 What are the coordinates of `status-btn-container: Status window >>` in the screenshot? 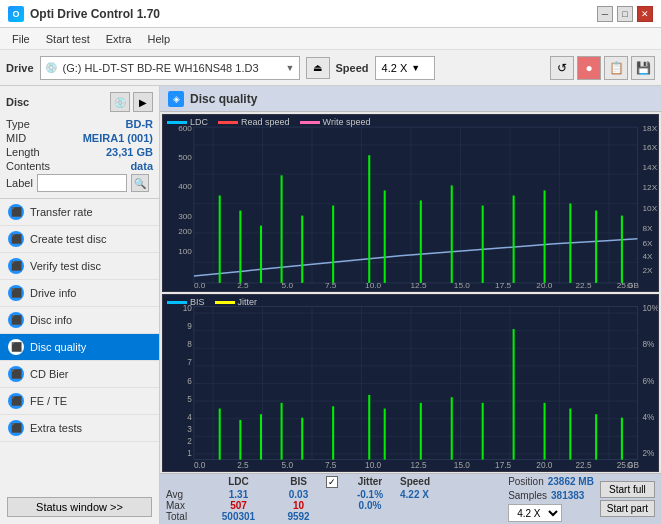 It's located at (80, 507).